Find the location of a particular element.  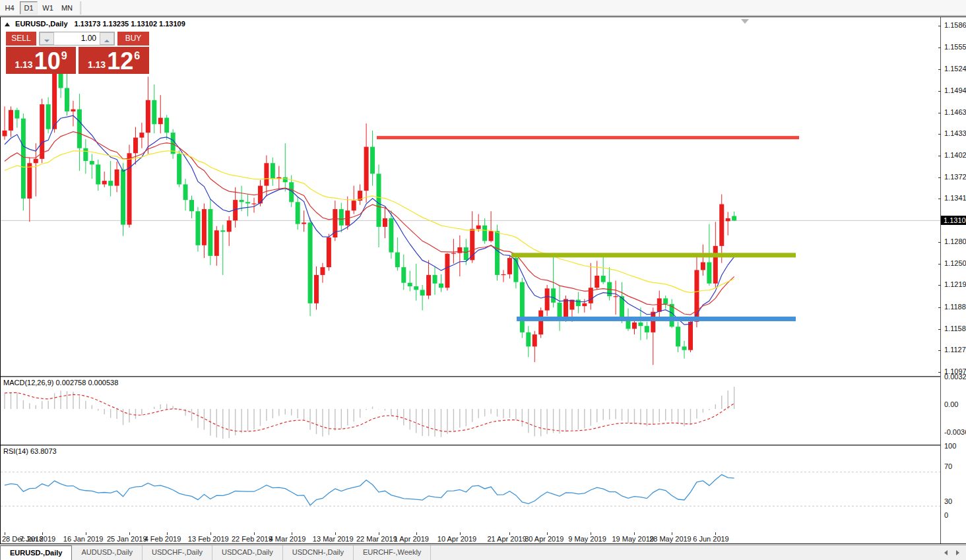

buy-price-pips: 12 is located at coordinates (120, 61).